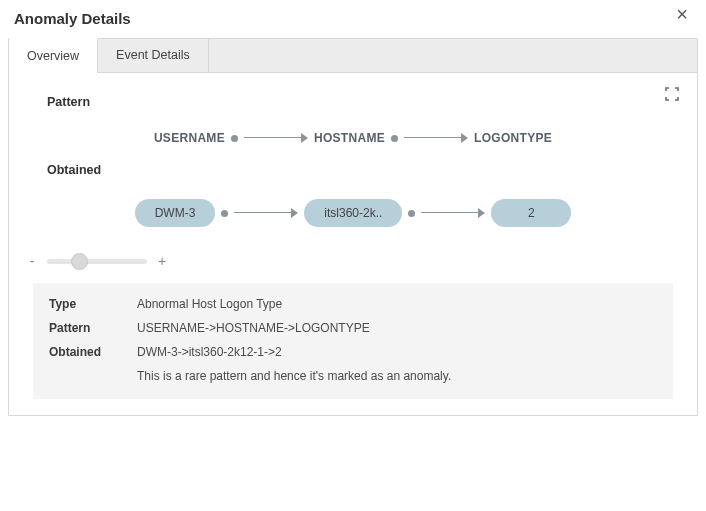 Image resolution: width=706 pixels, height=511 pixels. What do you see at coordinates (353, 138) in the screenshot?
I see `pattern-flow: USERNAME HOSTNAME LOGONTYPE` at bounding box center [353, 138].